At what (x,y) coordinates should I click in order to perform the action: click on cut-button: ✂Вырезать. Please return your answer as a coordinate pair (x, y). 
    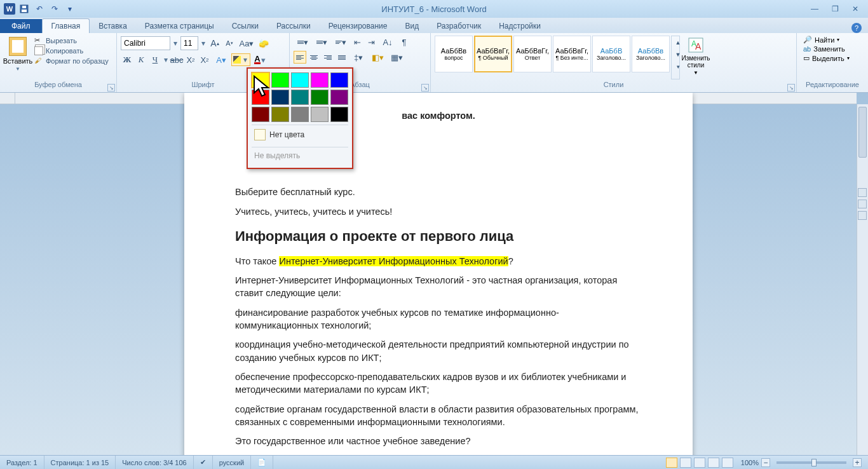
    Looking at the image, I should click on (71, 41).